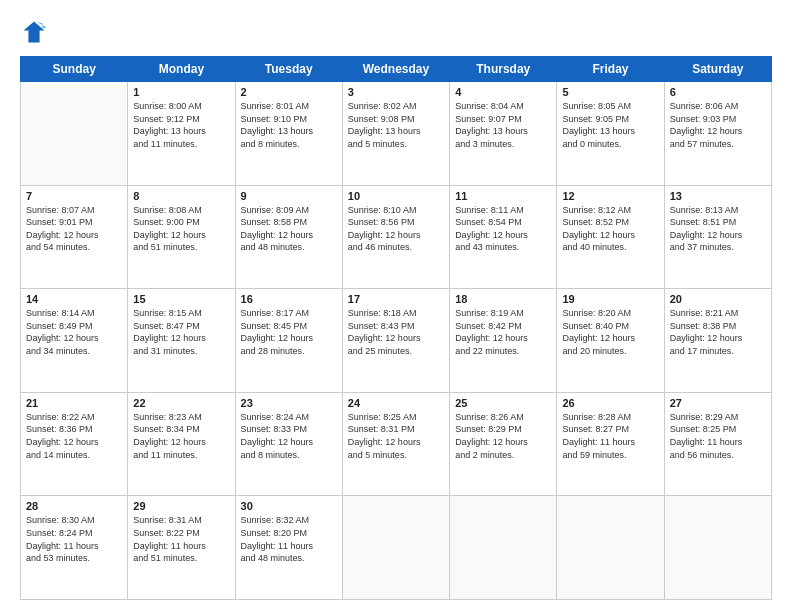 The width and height of the screenshot is (792, 612). What do you see at coordinates (289, 125) in the screenshot?
I see `day-info: Sunrise: 8:01 AMSunset: 9:10 PMDaylight:…` at bounding box center [289, 125].